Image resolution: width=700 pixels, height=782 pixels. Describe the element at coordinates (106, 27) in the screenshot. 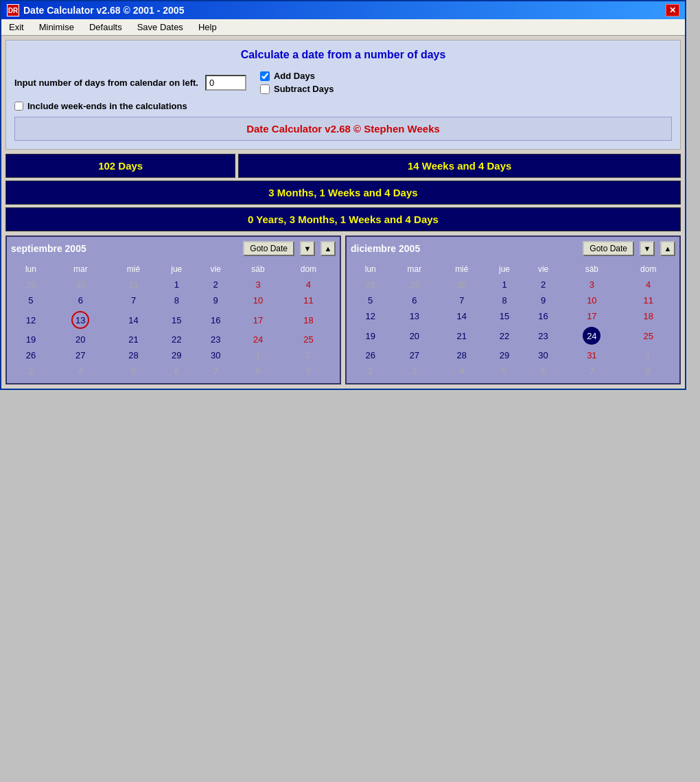

I see `menu-defaults: Defaults` at that location.